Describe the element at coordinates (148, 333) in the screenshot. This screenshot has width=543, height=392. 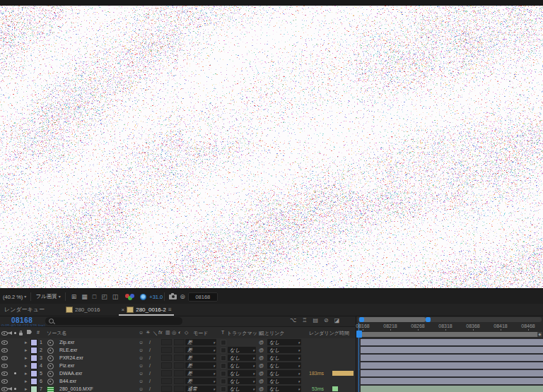
I see `collapse-switch-icon: ☀` at that location.